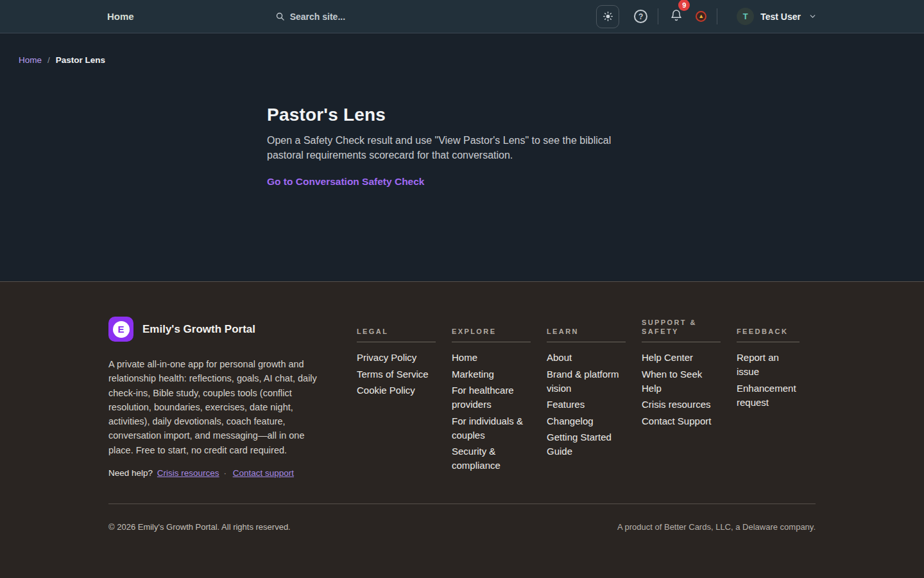 This screenshot has height=578, width=924. What do you see at coordinates (488, 428) in the screenshot?
I see `individuals-couples-link: For individuals & couples` at bounding box center [488, 428].